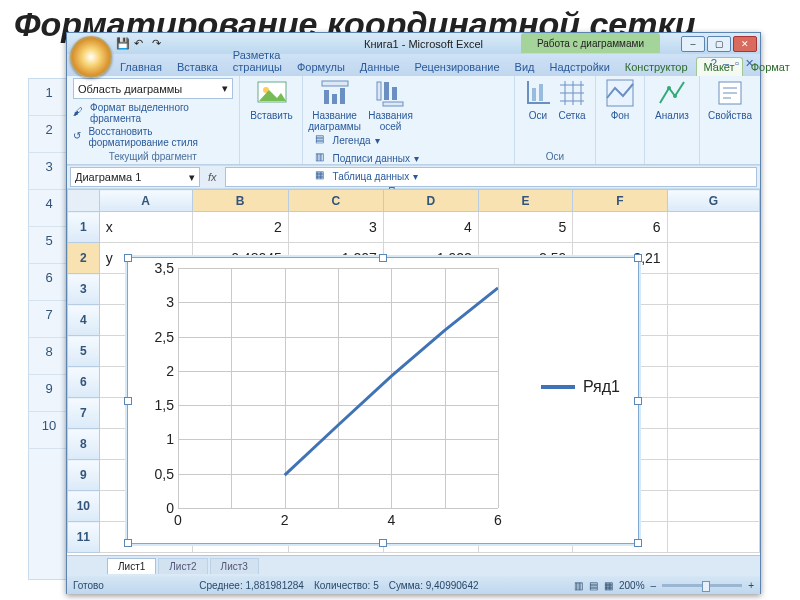  Describe the element at coordinates (430, 201) in the screenshot. I see `col-header-D: D` at that location.